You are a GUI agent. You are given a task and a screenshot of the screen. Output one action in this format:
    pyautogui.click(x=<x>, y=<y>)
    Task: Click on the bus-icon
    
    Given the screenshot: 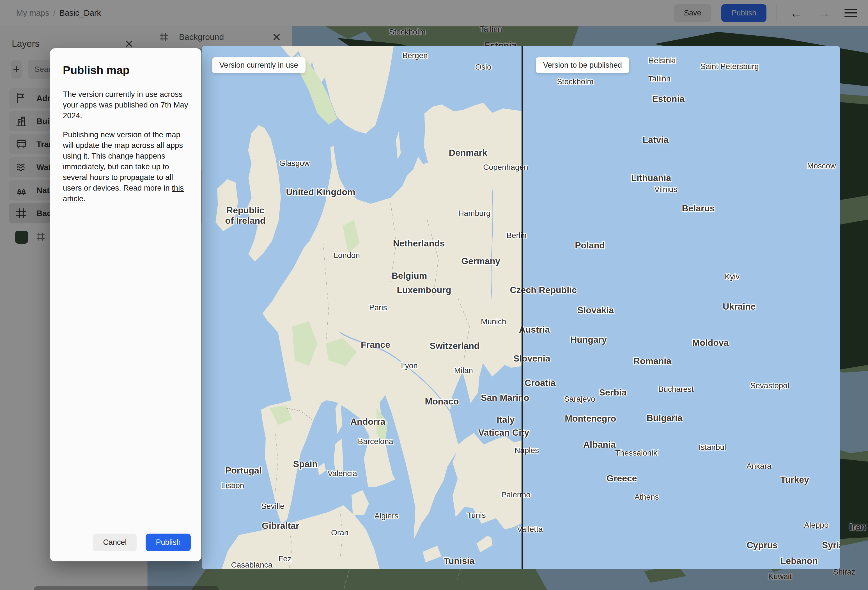 What is the action you would take?
    pyautogui.click(x=22, y=144)
    